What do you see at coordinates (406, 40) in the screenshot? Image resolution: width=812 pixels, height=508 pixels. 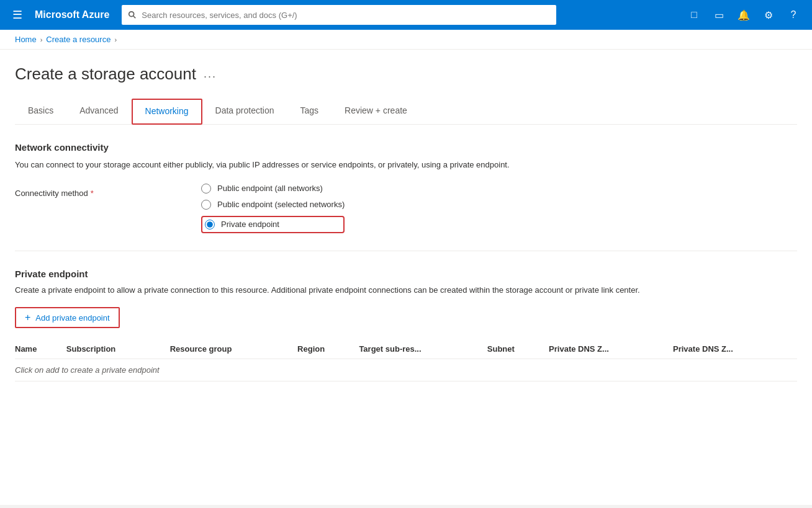 I see `breadcrumb: Home › Create a resource ›` at bounding box center [406, 40].